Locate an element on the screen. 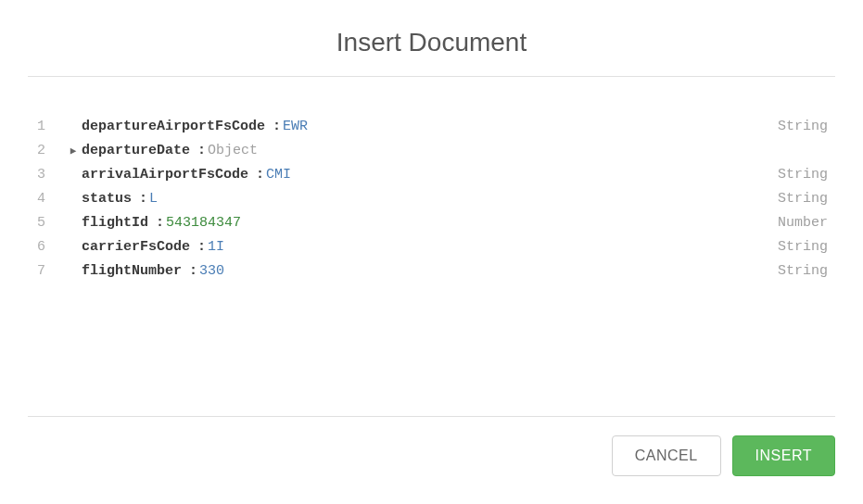 The height and width of the screenshot is (504, 863). field-content: status:L is located at coordinates (417, 198).